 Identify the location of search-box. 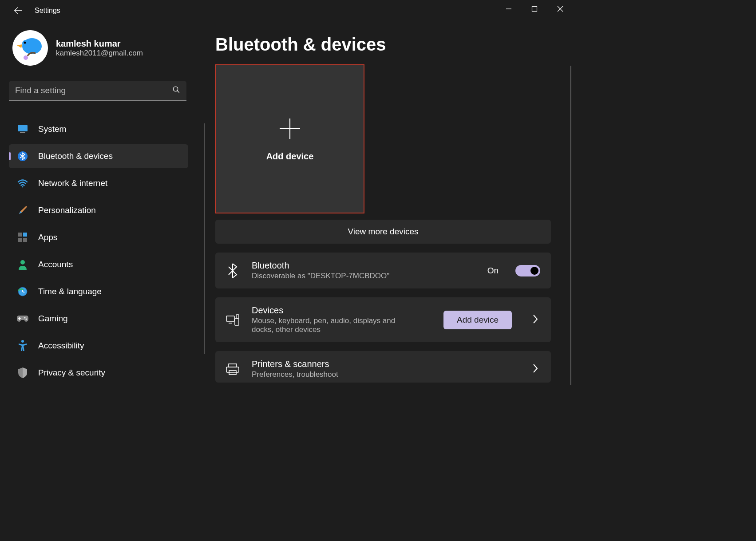
(98, 91).